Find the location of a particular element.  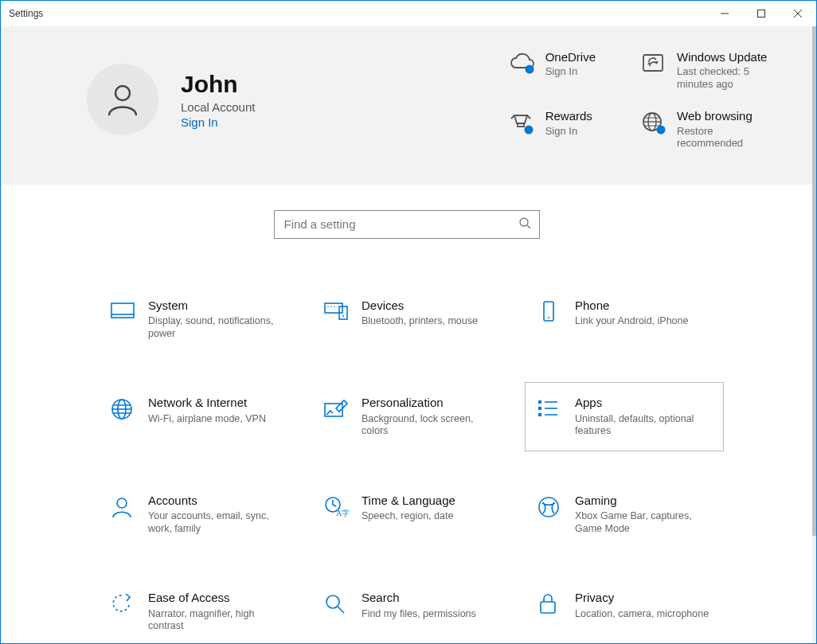

network-icon is located at coordinates (126, 417).